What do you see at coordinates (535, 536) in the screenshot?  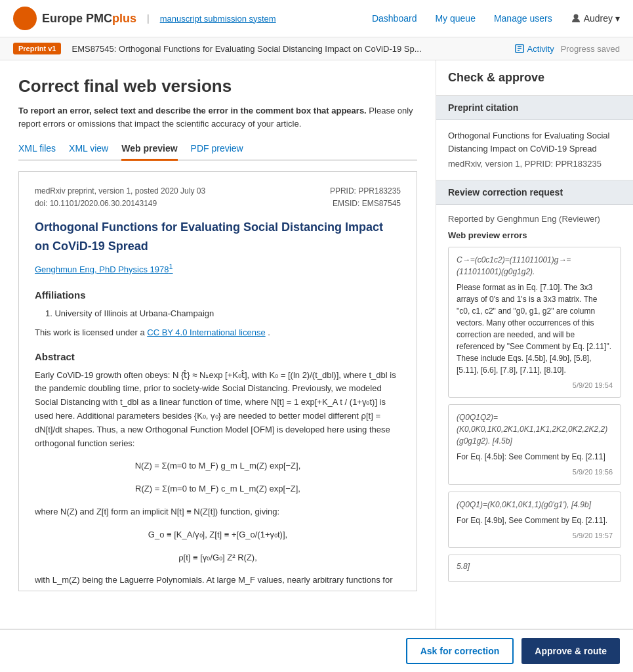 I see `error-time-3: 5/9/20 19:57` at bounding box center [535, 536].